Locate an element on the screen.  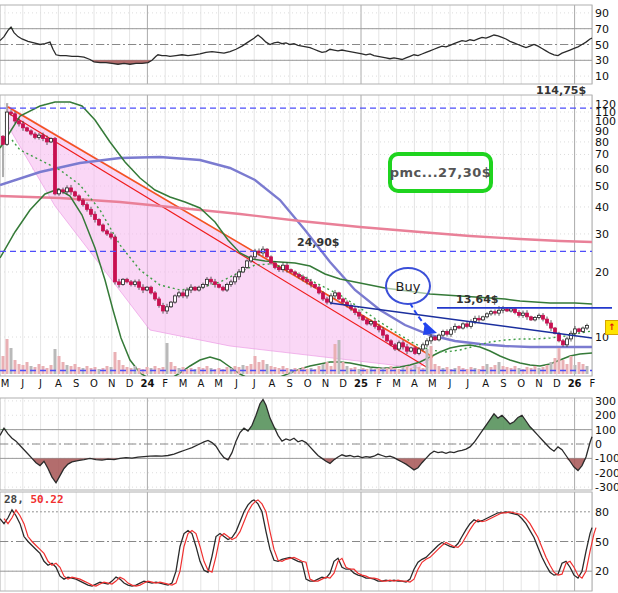
stoch-readout: 28, 50.22 is located at coordinates (34, 500).